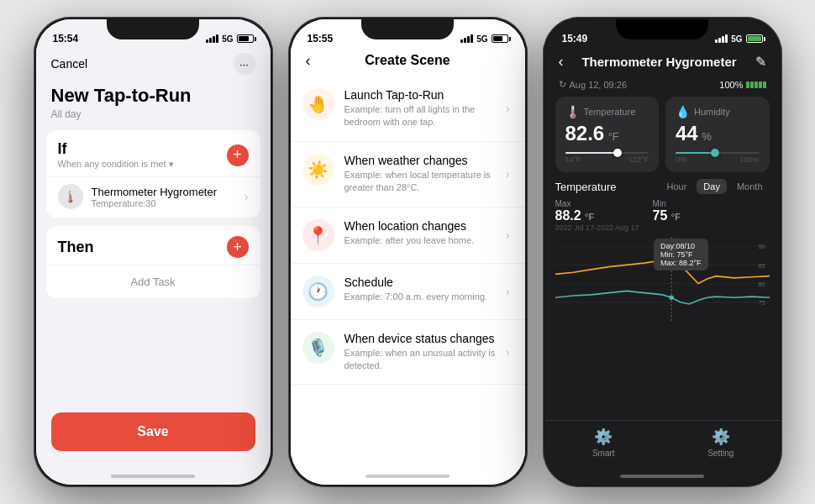 The image size is (815, 504). What do you see at coordinates (721, 444) in the screenshot?
I see `bottom-tab-setting: ⚙️ Setting` at bounding box center [721, 444].